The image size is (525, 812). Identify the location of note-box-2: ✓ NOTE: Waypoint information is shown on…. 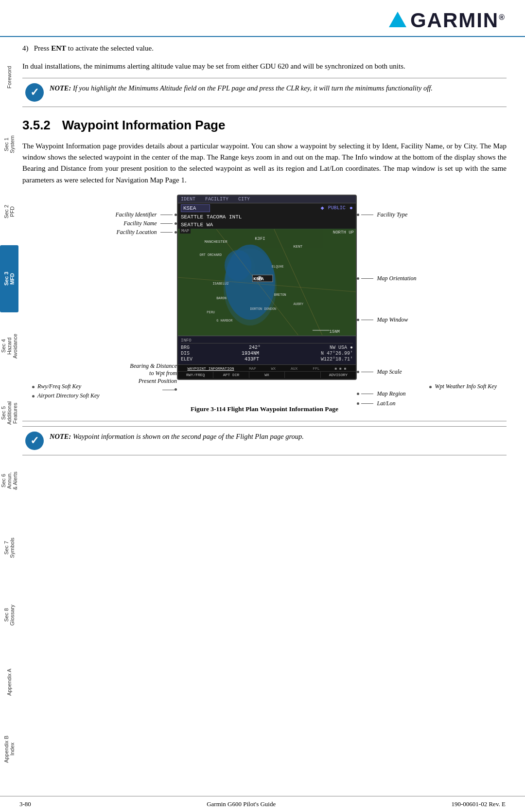
(264, 441).